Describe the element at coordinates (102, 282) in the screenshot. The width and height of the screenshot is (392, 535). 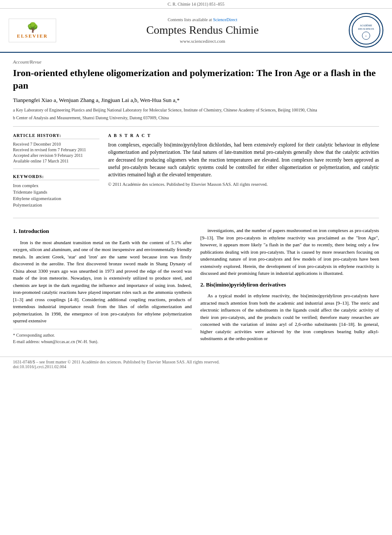
I see `section1-para1: Iron is the most abundant transition met…` at that location.